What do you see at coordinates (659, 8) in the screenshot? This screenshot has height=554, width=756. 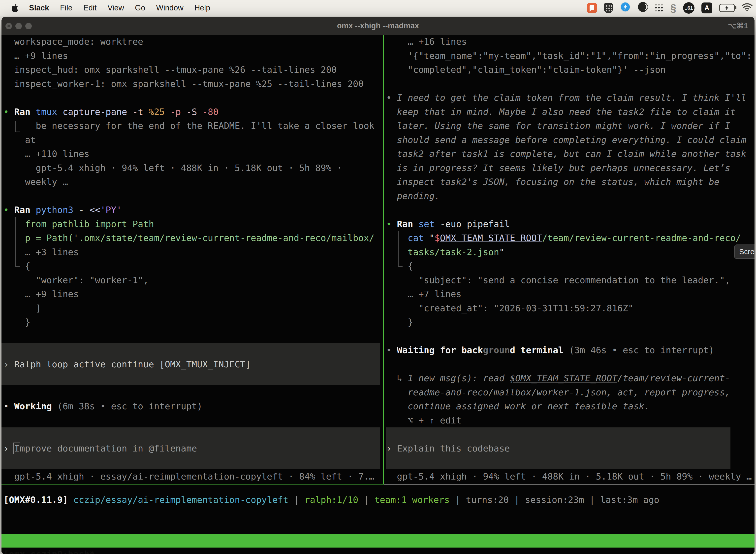 I see `dots-grid-icon` at bounding box center [659, 8].